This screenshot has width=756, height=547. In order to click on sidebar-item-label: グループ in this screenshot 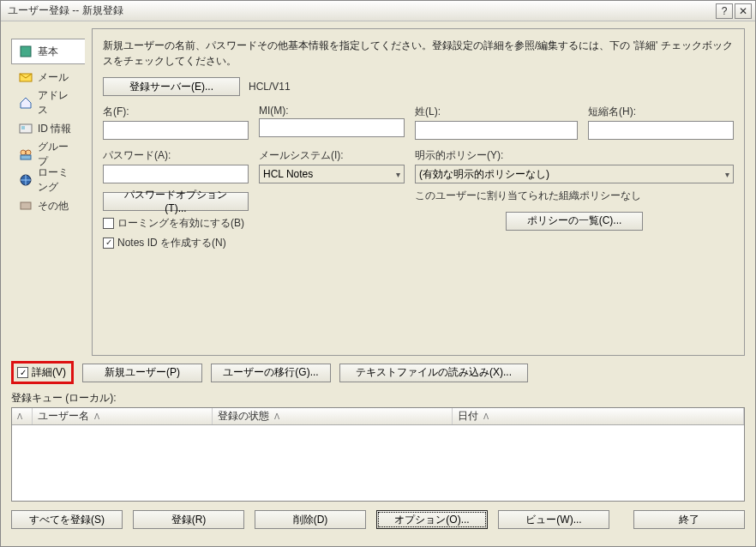, I will do `click(57, 154)`.